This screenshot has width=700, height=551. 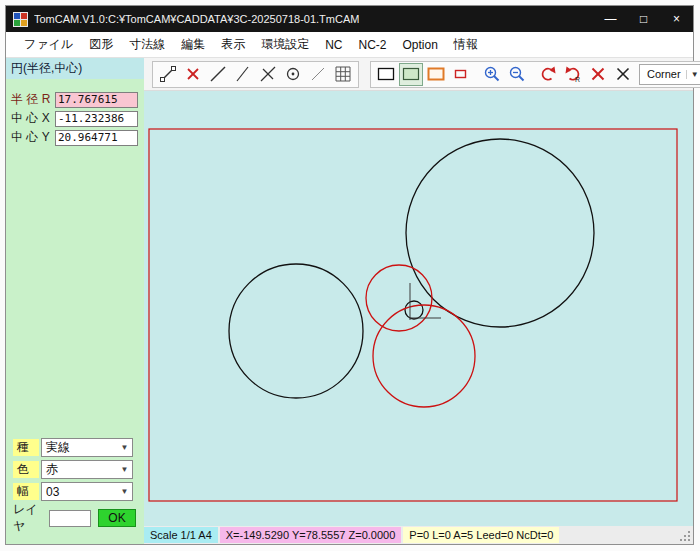 I want to click on menu-info: 情報, so click(x=466, y=44).